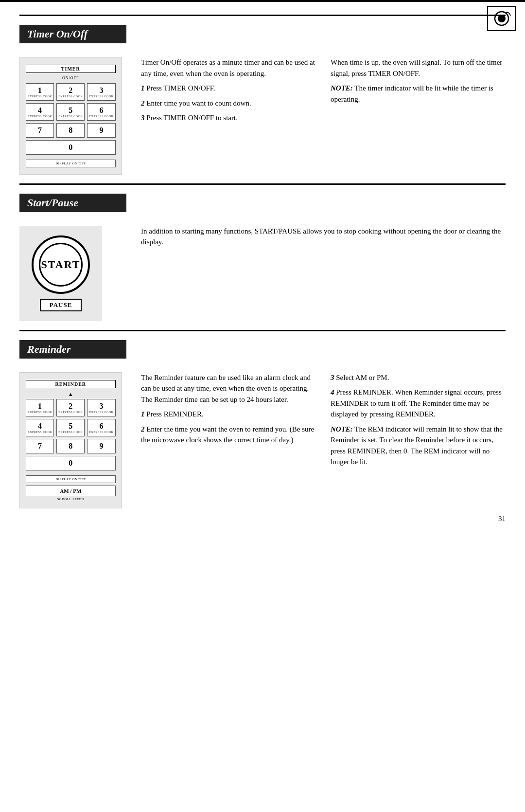 This screenshot has height=812, width=525. What do you see at coordinates (71, 69) in the screenshot?
I see `keypad-title-timer: TIMER` at bounding box center [71, 69].